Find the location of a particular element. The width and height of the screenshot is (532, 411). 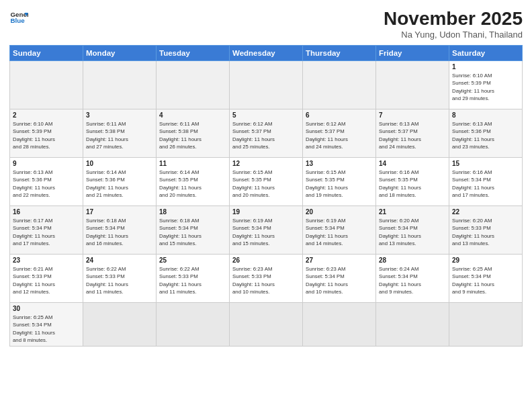

calendar-week-row: 23Sunrise: 6:21 AM Sunset: 5:33 PM Dayli… is located at coordinates (266, 279).